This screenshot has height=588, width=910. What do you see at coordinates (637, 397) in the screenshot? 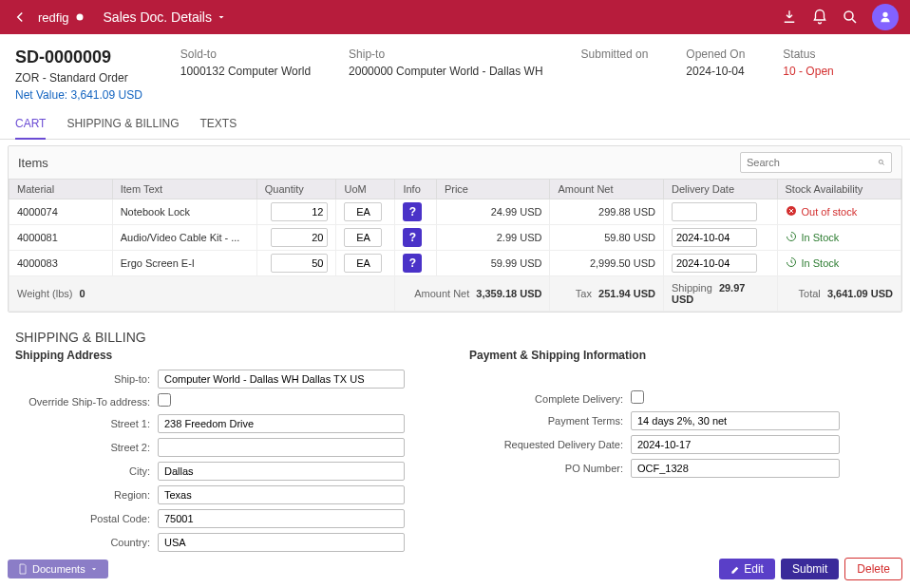
I see `complete-delivery-checkbox` at bounding box center [637, 397].